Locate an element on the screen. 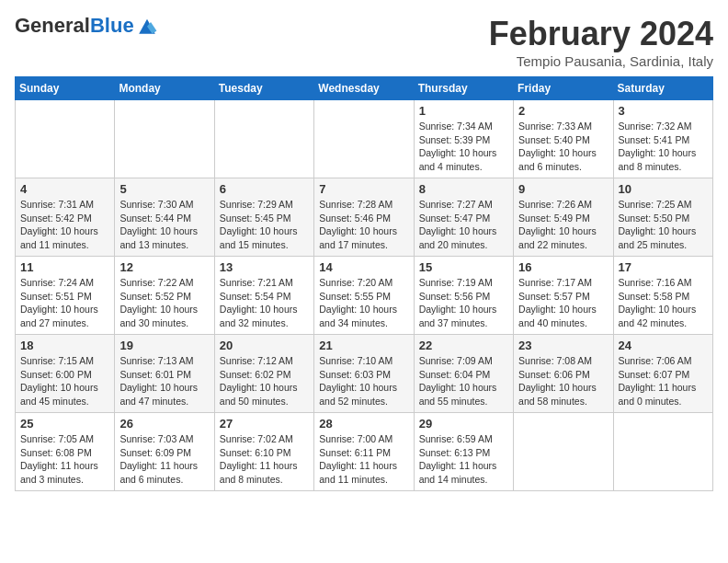 Image resolution: width=728 pixels, height=563 pixels. calendar-cell: 20Sunrise: 7:12 AM Sunset: 6:02 PM Dayli… is located at coordinates (264, 373).